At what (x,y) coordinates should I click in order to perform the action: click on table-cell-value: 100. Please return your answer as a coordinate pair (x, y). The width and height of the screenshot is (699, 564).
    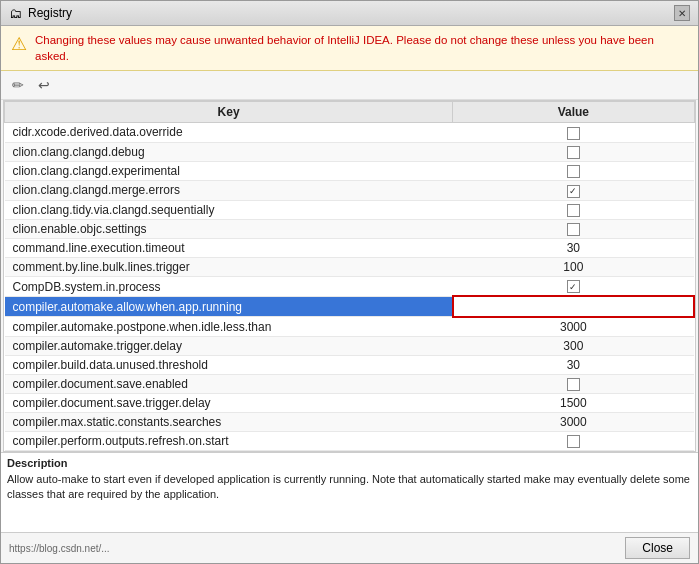
    Looking at the image, I should click on (574, 268).